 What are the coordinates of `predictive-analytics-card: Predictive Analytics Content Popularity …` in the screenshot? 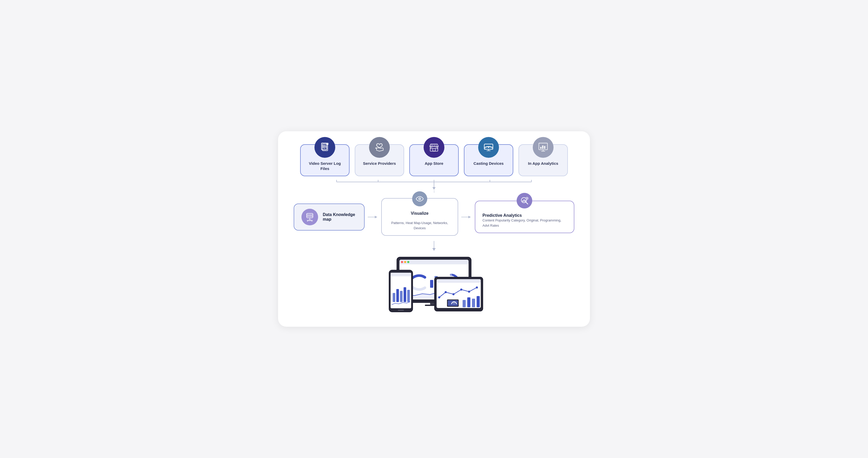 It's located at (525, 217).